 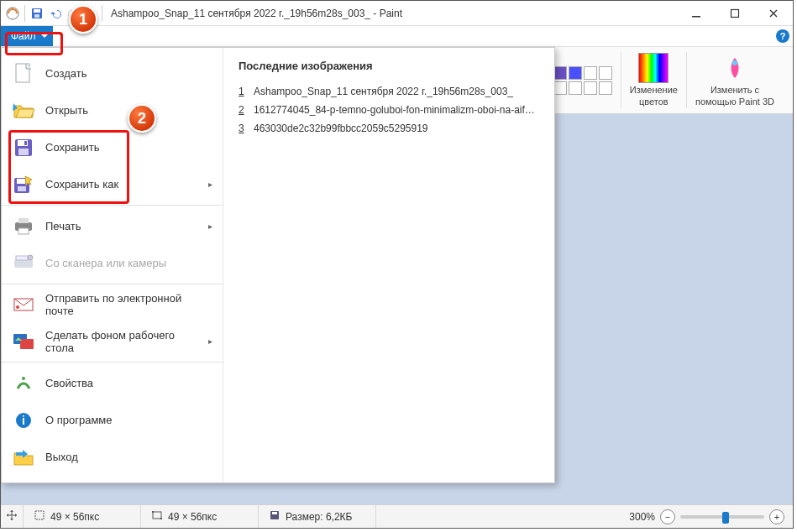 What do you see at coordinates (113, 305) in the screenshot?
I see `menu-email: Отправить по электронной почте` at bounding box center [113, 305].